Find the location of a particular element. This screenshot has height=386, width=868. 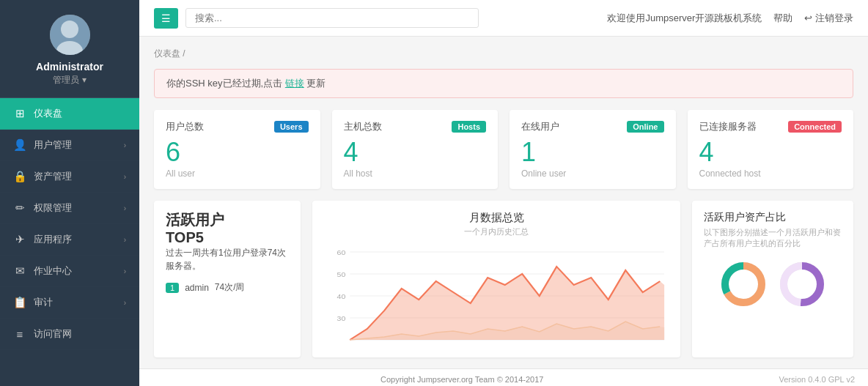

stat-number-hosts: 4 is located at coordinates (415, 152).